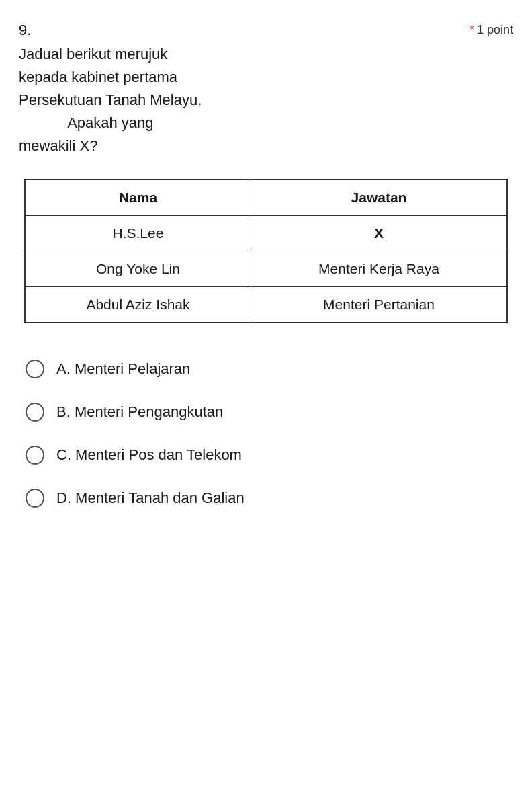 Image resolution: width=532 pixels, height=798 pixels. I want to click on cell-nama-1: H.S.Lee, so click(138, 234).